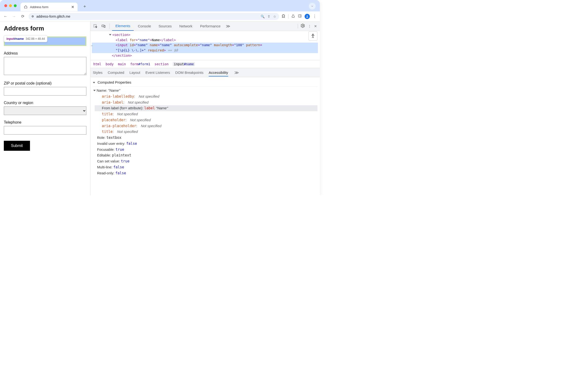 The image size is (588, 377). I want to click on accessibility-panel: Computed Properties Name: "Name" aria-la…, so click(205, 127).